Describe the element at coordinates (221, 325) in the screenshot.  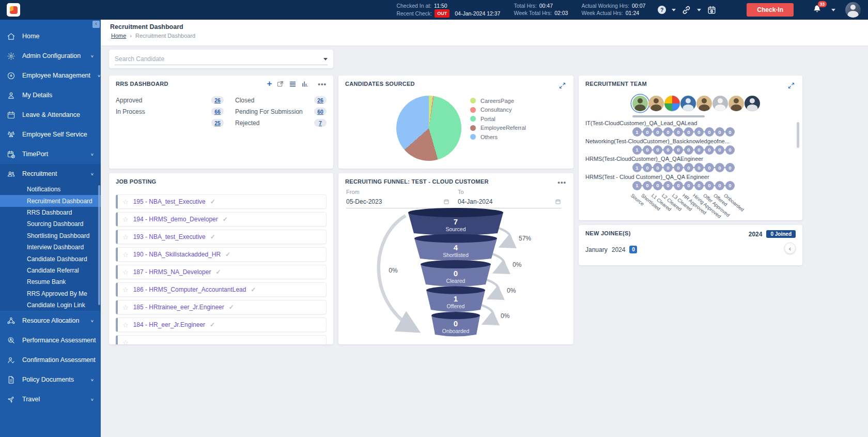
I see `job-posting-item: ☆ 184 - HR_eer_Jr.Engineer ✓` at that location.